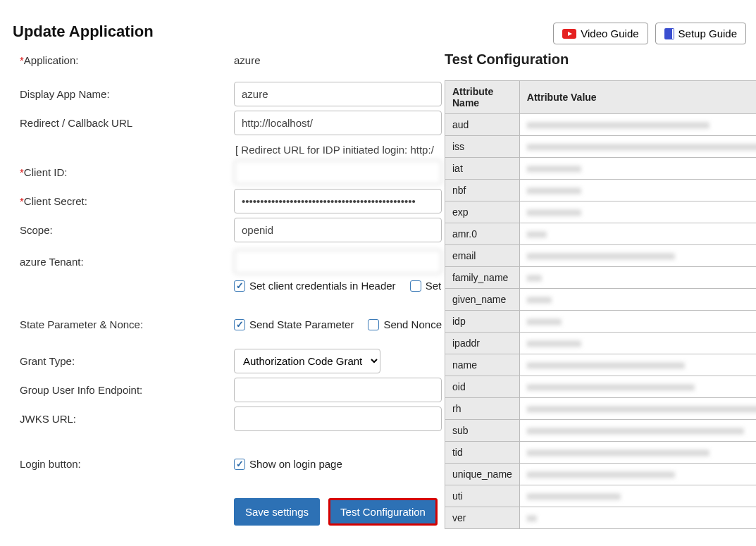  I want to click on table-row: tidxxxxxxxxxxxxxxxxxxxxxxxxxxxxxxxxxxxxx, so click(600, 452).